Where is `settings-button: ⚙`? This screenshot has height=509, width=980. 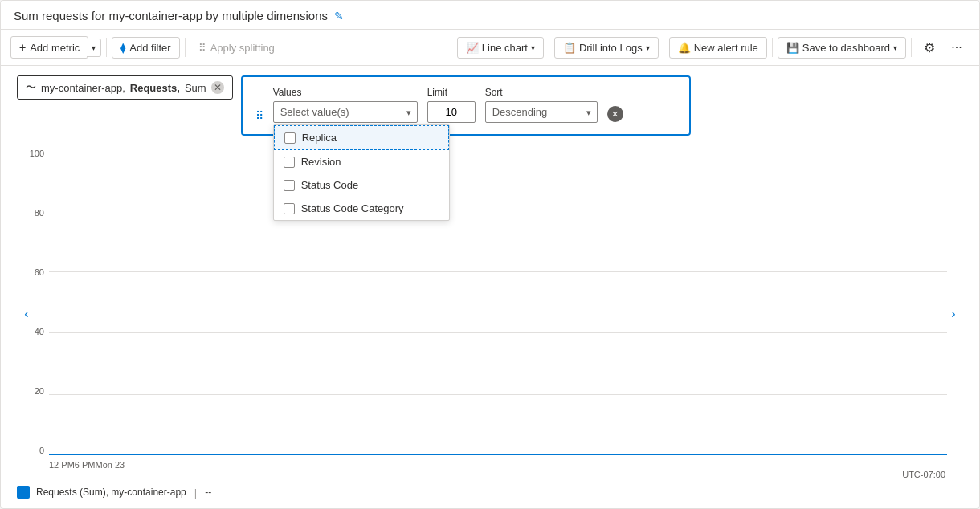
settings-button: ⚙ is located at coordinates (929, 47).